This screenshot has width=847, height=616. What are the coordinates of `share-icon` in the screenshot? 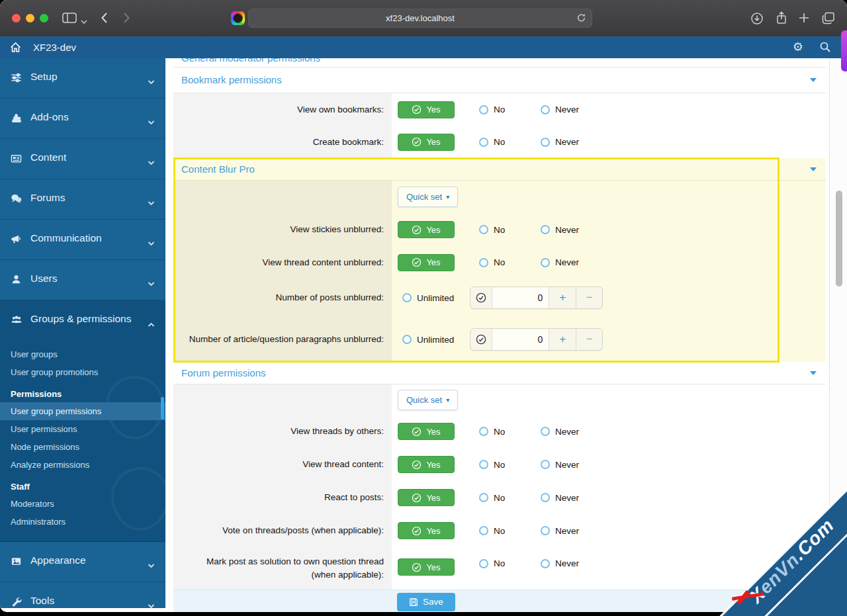 It's located at (781, 19).